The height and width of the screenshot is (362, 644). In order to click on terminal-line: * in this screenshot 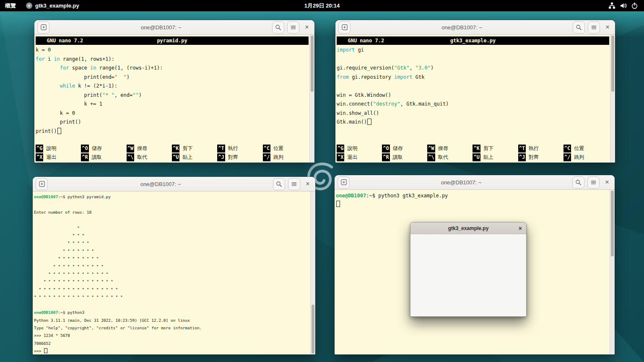, I will do `click(172, 228)`.